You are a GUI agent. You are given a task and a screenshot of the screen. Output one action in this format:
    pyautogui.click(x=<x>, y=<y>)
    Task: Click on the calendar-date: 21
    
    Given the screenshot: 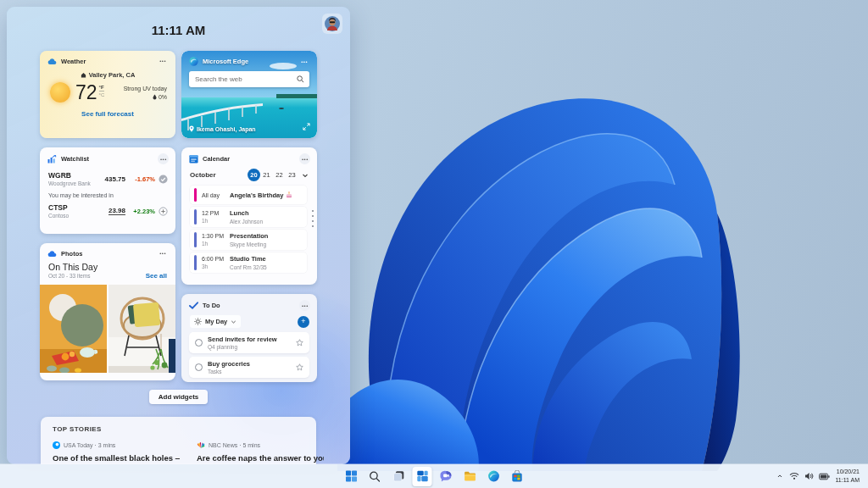 What is the action you would take?
    pyautogui.click(x=266, y=175)
    